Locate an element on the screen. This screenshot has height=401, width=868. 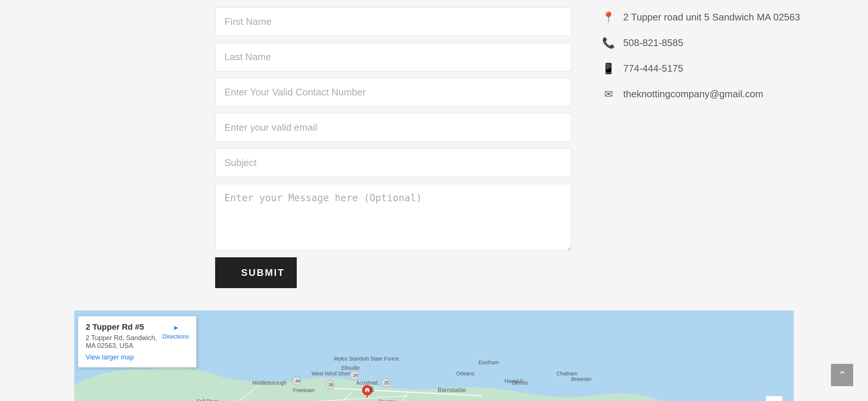
mobile-icon: 📱 is located at coordinates (608, 68).